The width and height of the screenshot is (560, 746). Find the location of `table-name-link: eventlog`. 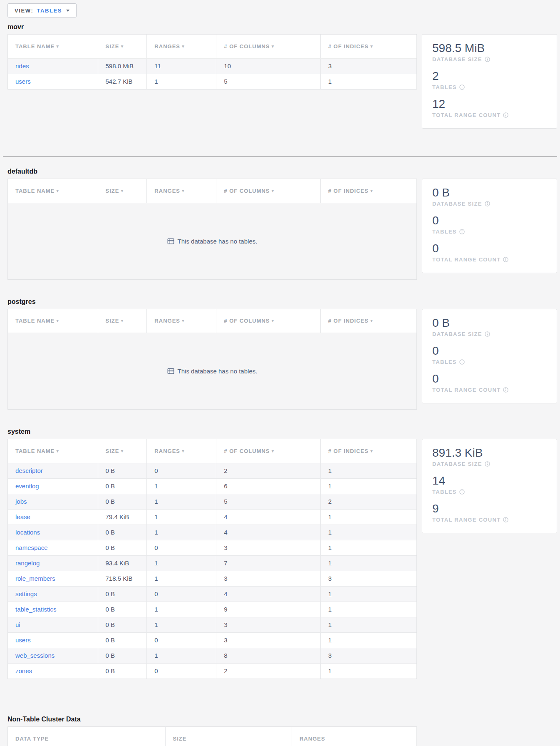

table-name-link: eventlog is located at coordinates (27, 486).